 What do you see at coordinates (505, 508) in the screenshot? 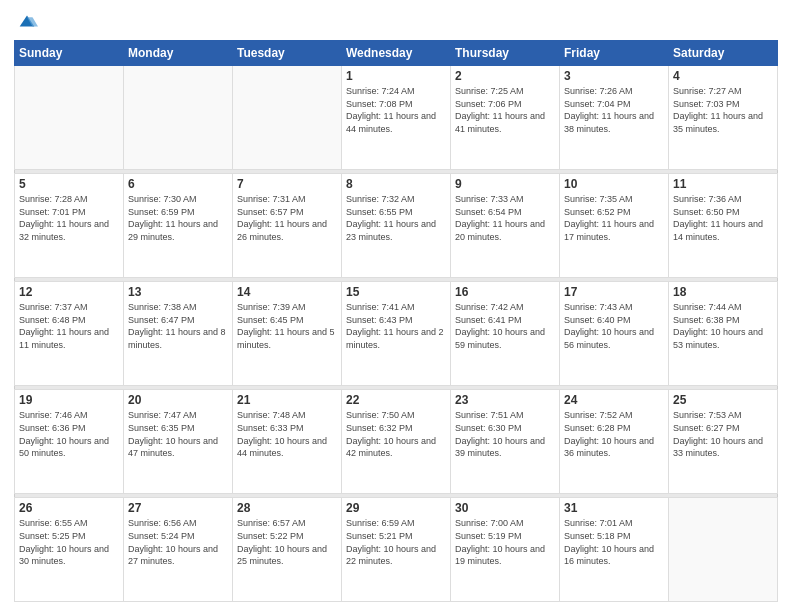
I see `day-number: 30` at bounding box center [505, 508].